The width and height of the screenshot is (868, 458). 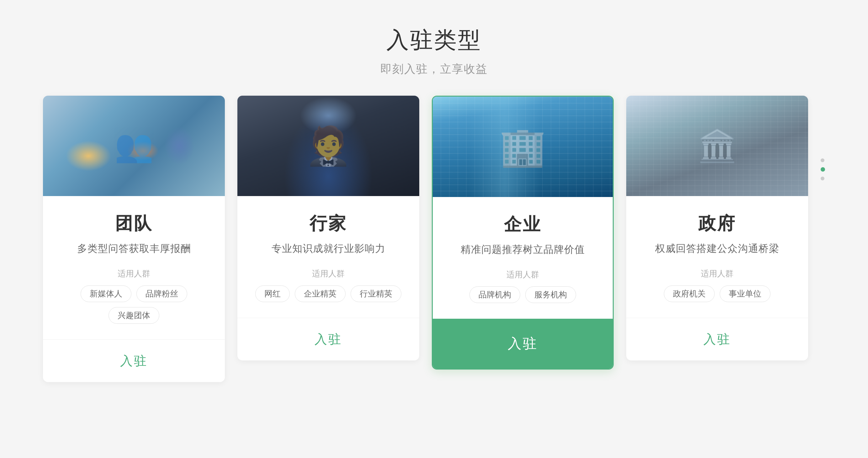 I want to click on card-expert-tags: 网红 企业精英 行业精英, so click(x=328, y=294).